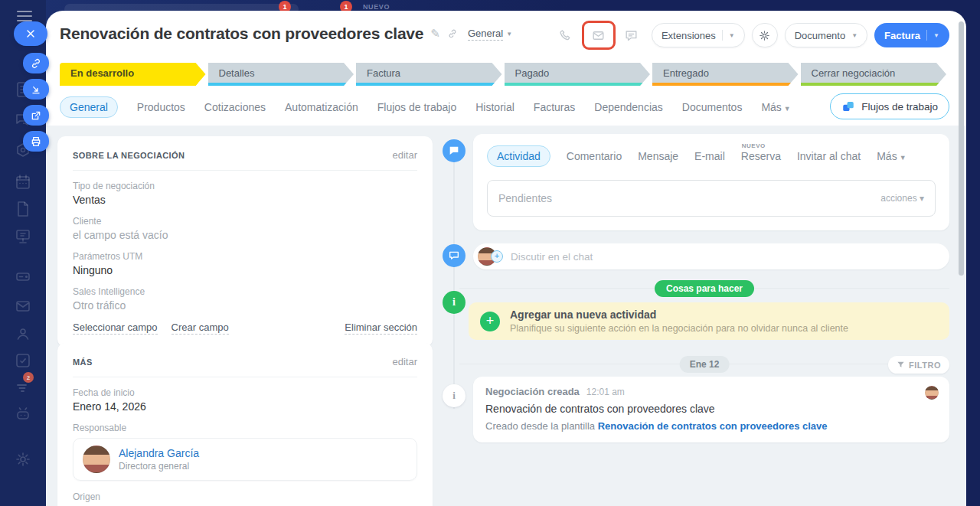 The height and width of the screenshot is (506, 980). Describe the element at coordinates (23, 361) in the screenshot. I see `tasks-icon` at that location.